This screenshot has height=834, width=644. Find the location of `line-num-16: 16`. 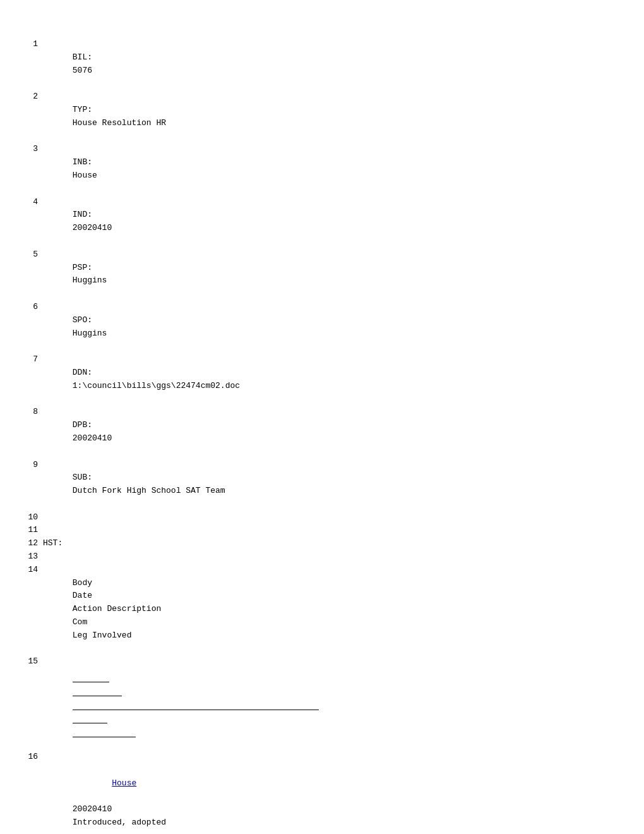

line-num-16: 16 is located at coordinates (34, 757).